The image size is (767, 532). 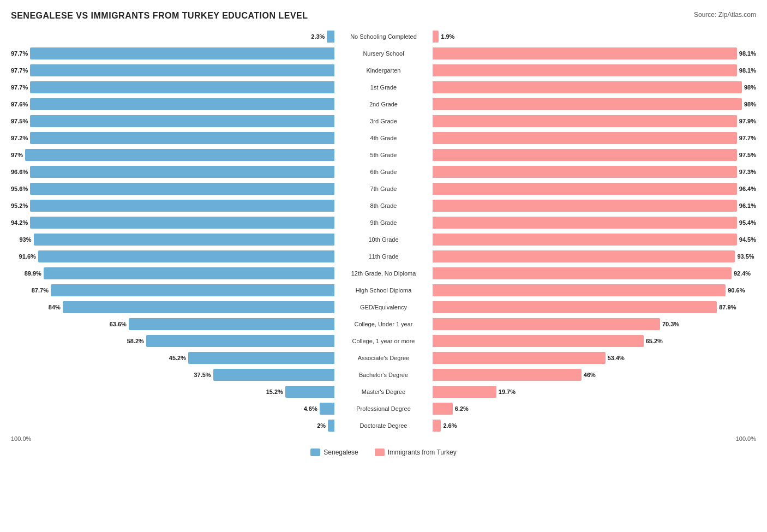 I want to click on right-col: 95.4%, so click(x=595, y=223).